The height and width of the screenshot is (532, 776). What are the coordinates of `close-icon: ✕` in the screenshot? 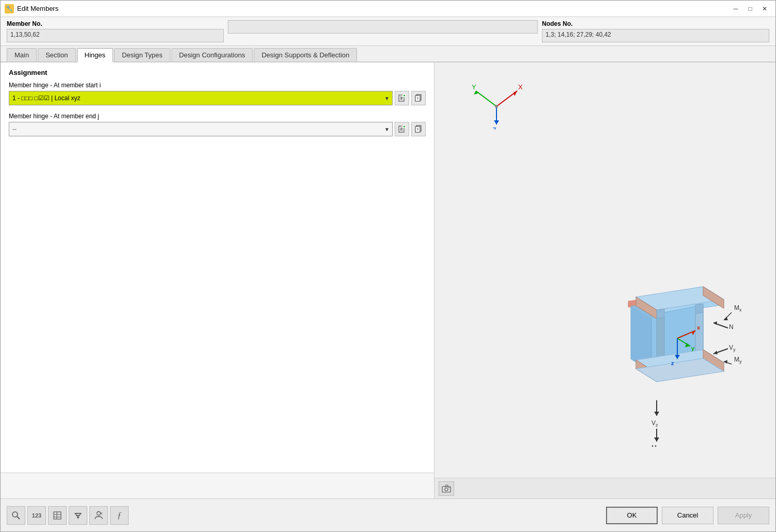 It's located at (765, 9).